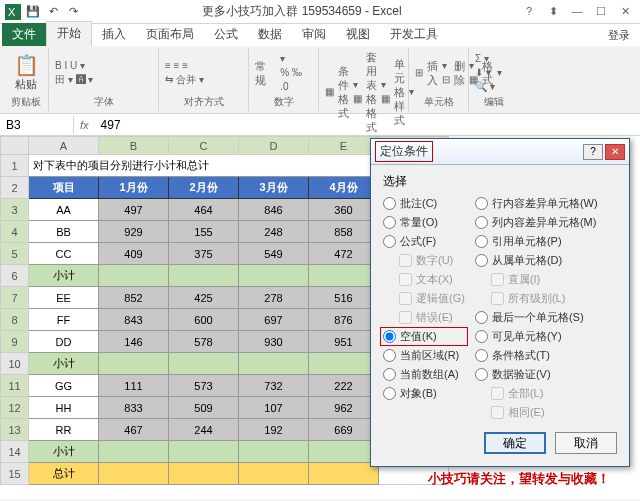  Describe the element at coordinates (64, 298) in the screenshot. I see `cell: EE` at that location.